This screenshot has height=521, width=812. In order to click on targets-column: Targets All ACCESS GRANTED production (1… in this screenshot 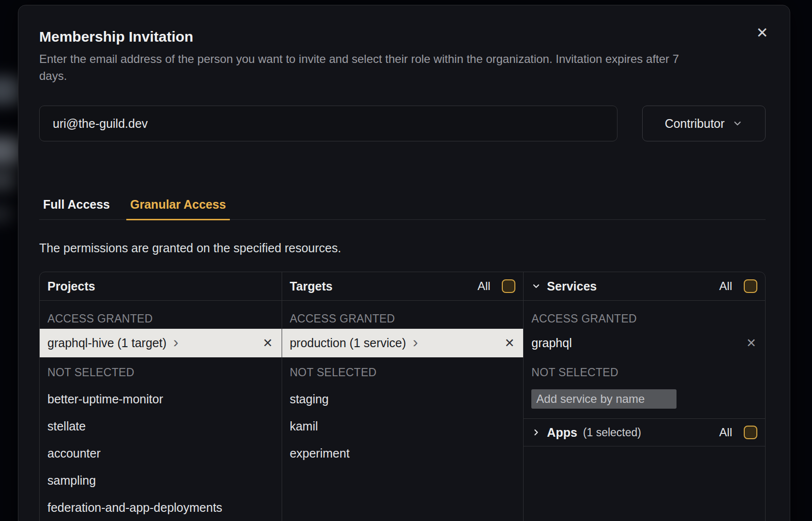, I will do `click(403, 397)`.